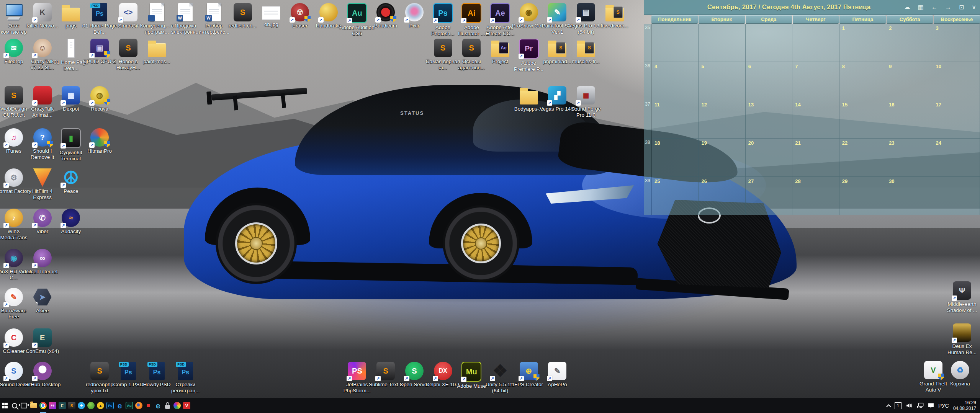 The image size is (980, 413). What do you see at coordinates (100, 48) in the screenshot?
I see `cpu-z-icon: ▣↗` at bounding box center [100, 48].